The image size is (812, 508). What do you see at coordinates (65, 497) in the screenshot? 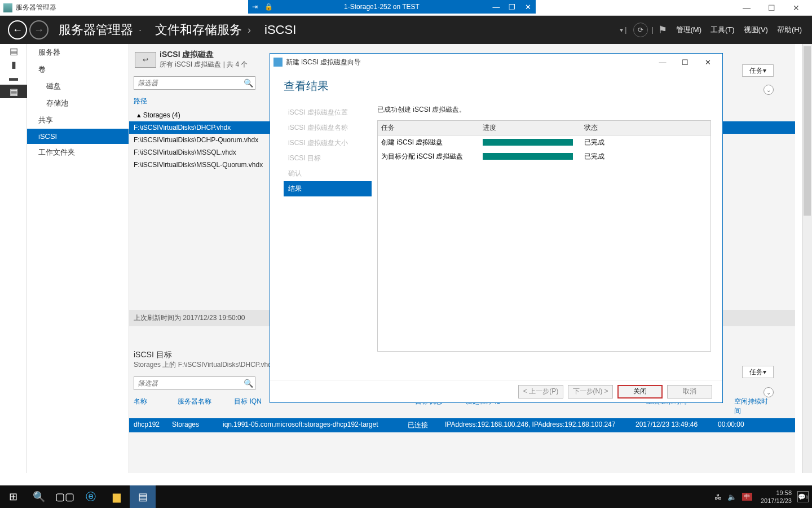
I see `task-view-icon: ▢▢` at bounding box center [65, 497].